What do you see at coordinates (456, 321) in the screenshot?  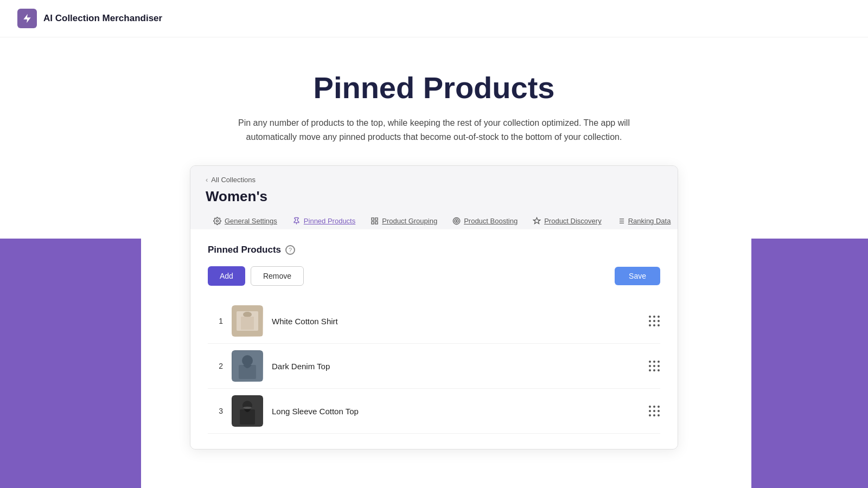 I see `product-name-1: White Cotton Shirt` at bounding box center [456, 321].